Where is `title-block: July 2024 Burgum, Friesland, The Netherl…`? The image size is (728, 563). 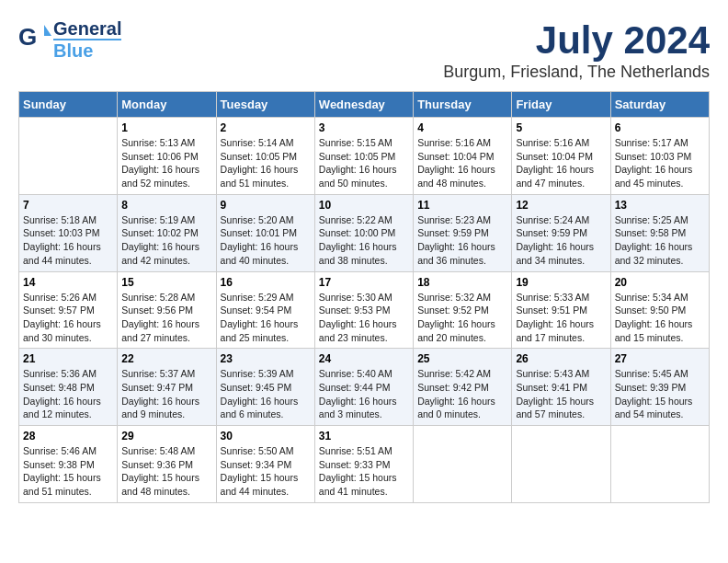 title-block: July 2024 Burgum, Friesland, The Netherl… is located at coordinates (576, 50).